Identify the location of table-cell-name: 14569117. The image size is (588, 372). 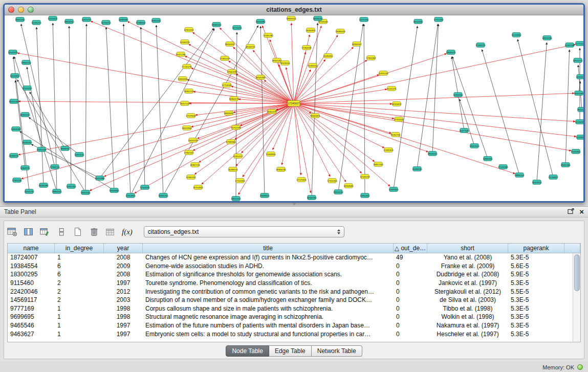
(31, 300).